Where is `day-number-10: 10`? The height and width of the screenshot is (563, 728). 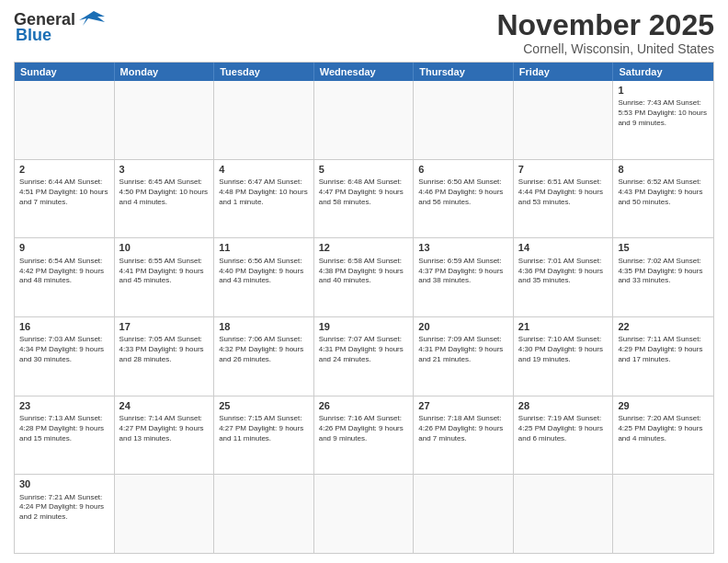 day-number-10: 10 is located at coordinates (165, 247).